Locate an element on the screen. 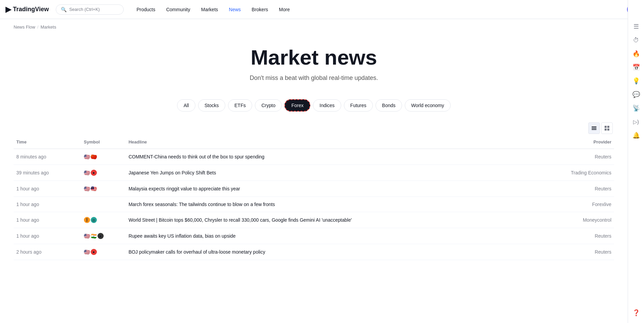 Image resolution: width=644 pixels, height=323 pixels. news-time: 39 minutes ago is located at coordinates (48, 173).